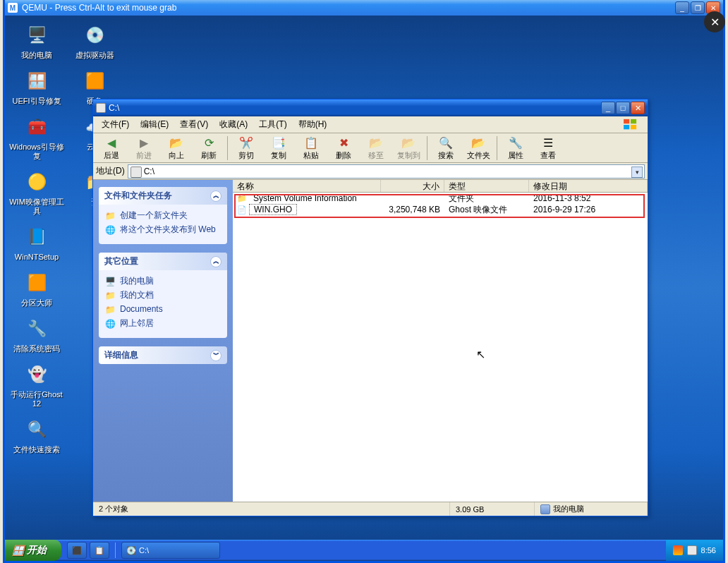 The height and width of the screenshot is (563, 728). What do you see at coordinates (715, 22) in the screenshot?
I see `overlay-close-button: ✕` at bounding box center [715, 22].